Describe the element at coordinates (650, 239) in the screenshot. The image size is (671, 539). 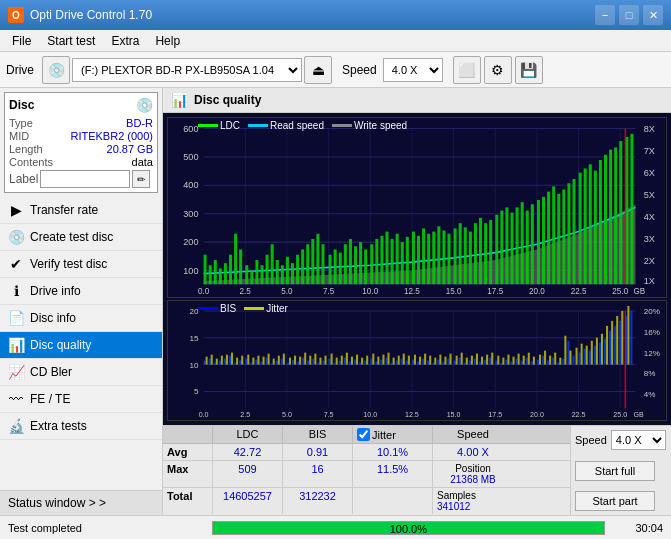
I see `svg-text: 3X` at that location.